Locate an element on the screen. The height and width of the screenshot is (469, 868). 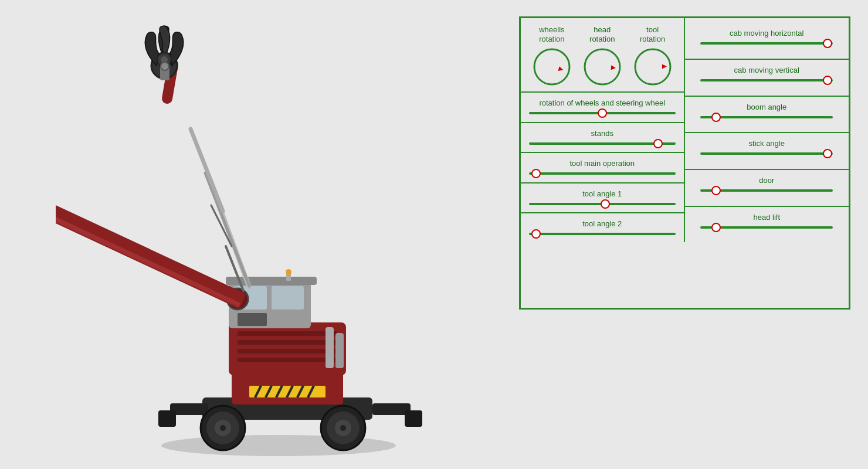
door-track is located at coordinates (767, 191).